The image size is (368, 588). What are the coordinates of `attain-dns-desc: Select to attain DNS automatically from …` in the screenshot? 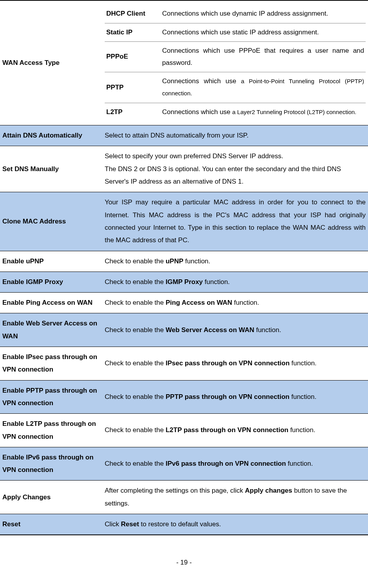 It's located at (235, 136).